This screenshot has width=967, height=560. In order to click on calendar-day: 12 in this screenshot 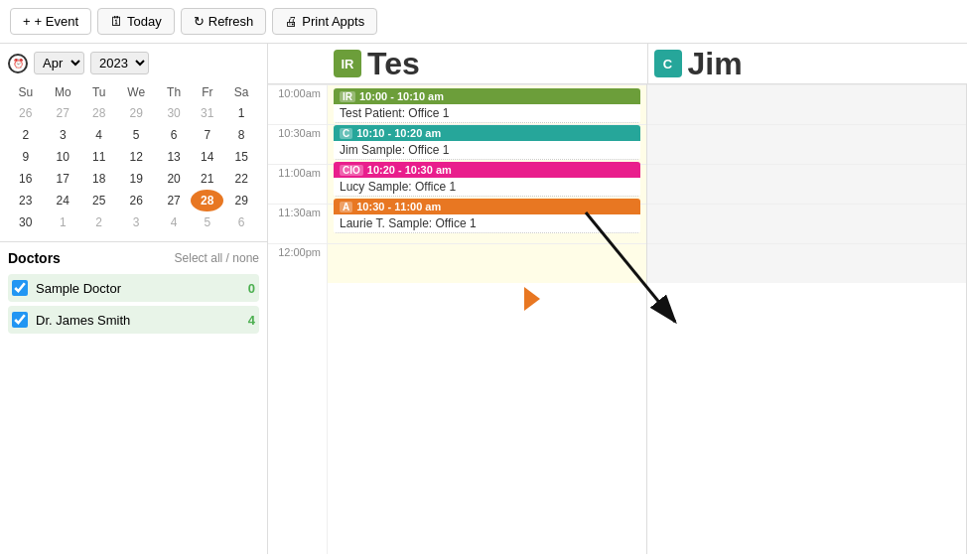, I will do `click(136, 157)`.